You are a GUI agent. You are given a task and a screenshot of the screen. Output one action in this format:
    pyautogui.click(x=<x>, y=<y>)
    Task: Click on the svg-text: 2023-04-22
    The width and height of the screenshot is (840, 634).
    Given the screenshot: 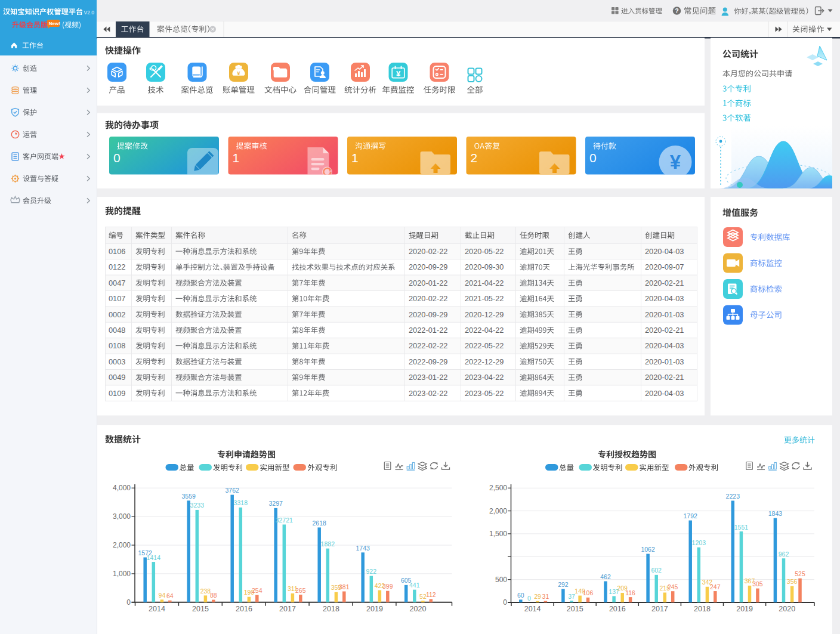 What is the action you would take?
    pyautogui.click(x=484, y=377)
    